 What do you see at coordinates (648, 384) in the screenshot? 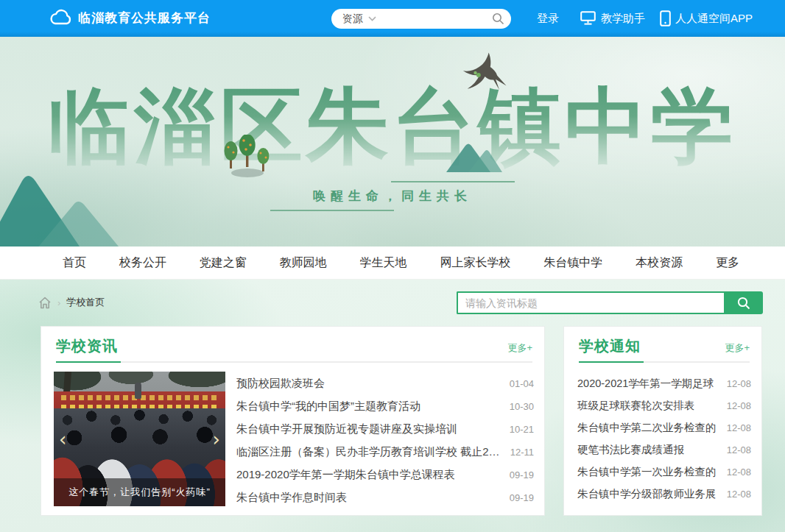
I see `notice-item-title: 2020-2021学年第一学期足球` at bounding box center [648, 384].